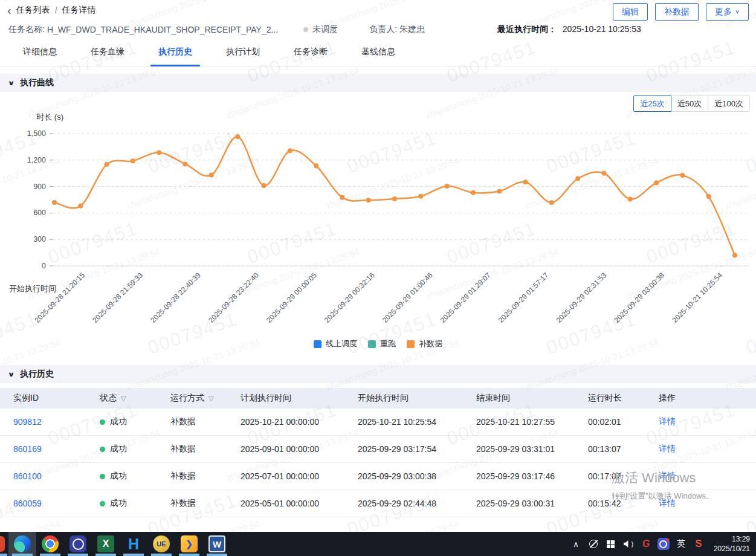  Describe the element at coordinates (40, 239) in the screenshot. I see `svg-text: 300` at that location.